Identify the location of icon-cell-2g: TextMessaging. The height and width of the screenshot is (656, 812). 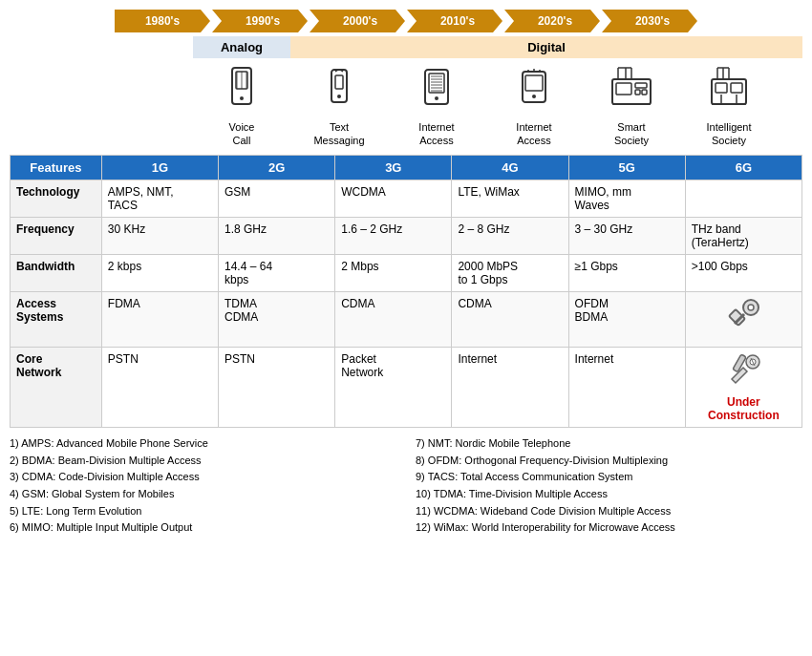
(339, 107).